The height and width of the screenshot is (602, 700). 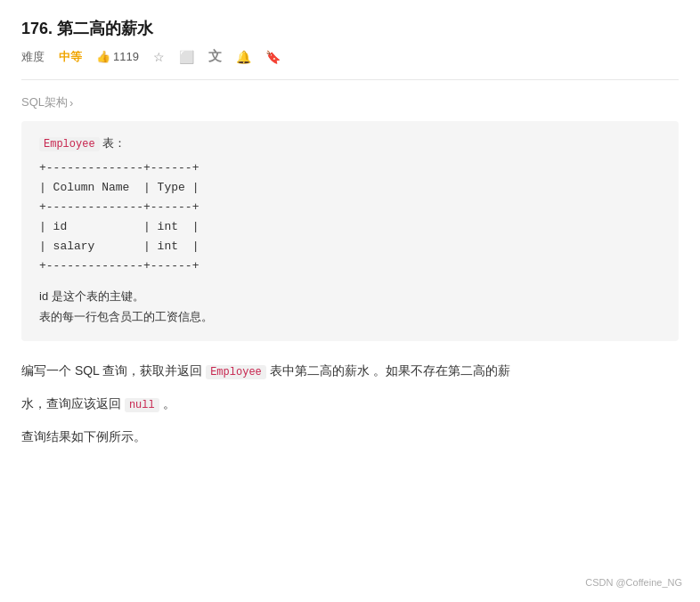 What do you see at coordinates (350, 143) in the screenshot?
I see `table-label: Employee 表：` at bounding box center [350, 143].